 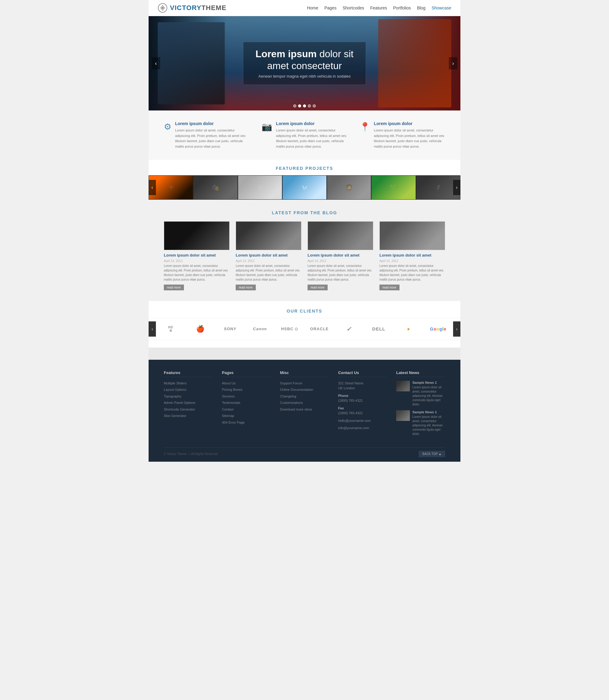 I want to click on clients-strip: ‹ HD⚙ 🍎 SONY Canon HSBC ◇ ORACLE ✓ DELL …, so click(x=304, y=329).